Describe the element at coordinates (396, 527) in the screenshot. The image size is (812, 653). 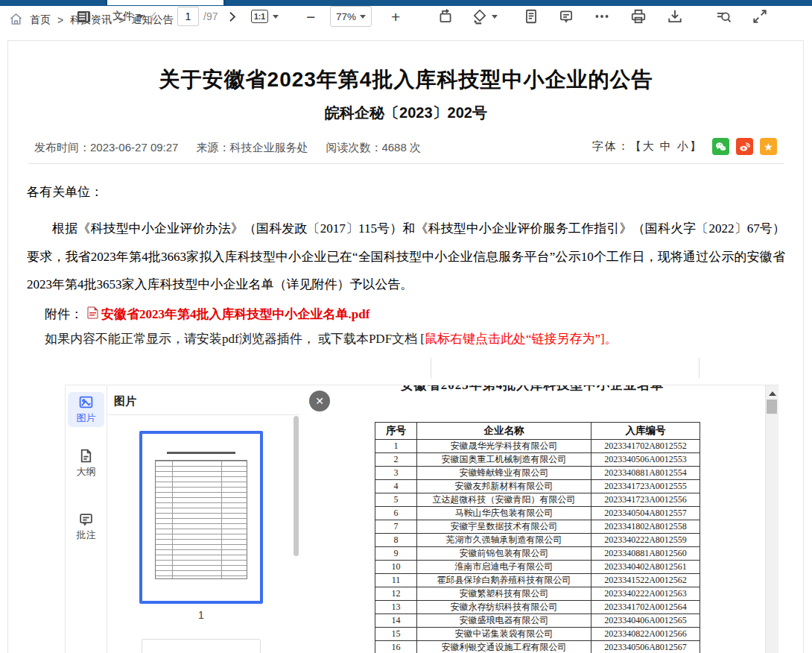
I see `cell-index: 7` at that location.